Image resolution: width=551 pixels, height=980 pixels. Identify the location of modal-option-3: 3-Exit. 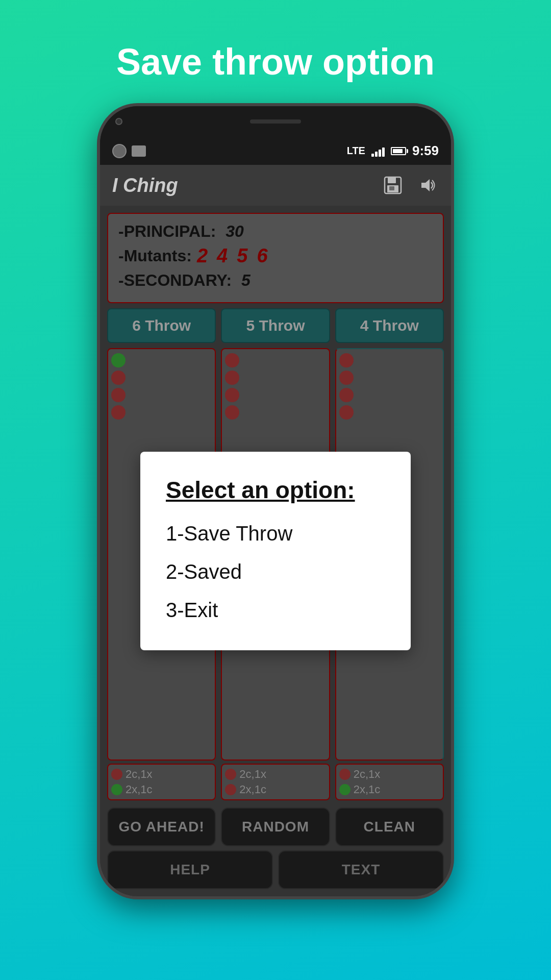
(276, 610).